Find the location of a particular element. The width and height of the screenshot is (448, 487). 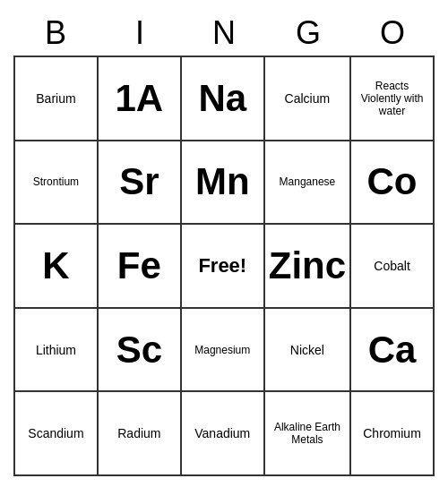

cell-r1-c2: Mn is located at coordinates (224, 184).